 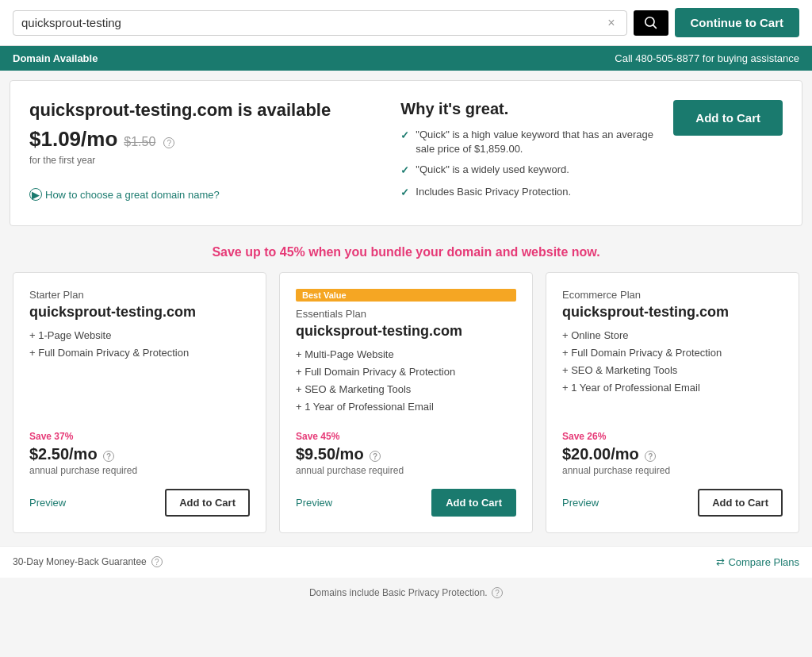 I want to click on plan-card-starter: Starter Plan quicksprout-testing.com + 1…, so click(x=140, y=403).